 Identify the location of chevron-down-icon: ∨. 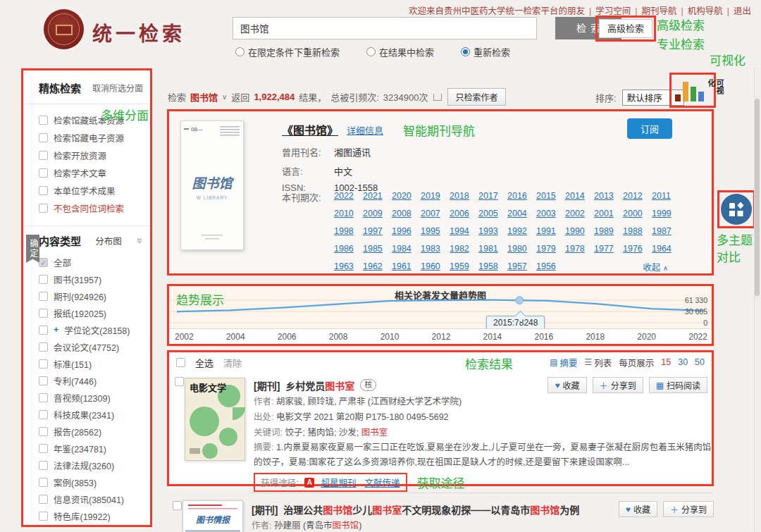
(224, 97).